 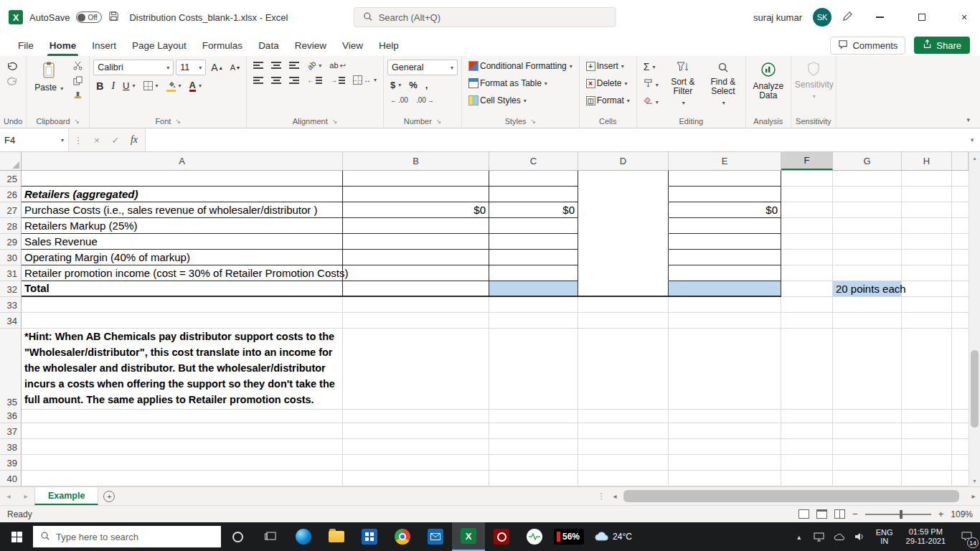 I want to click on column-header-F: F, so click(x=807, y=161).